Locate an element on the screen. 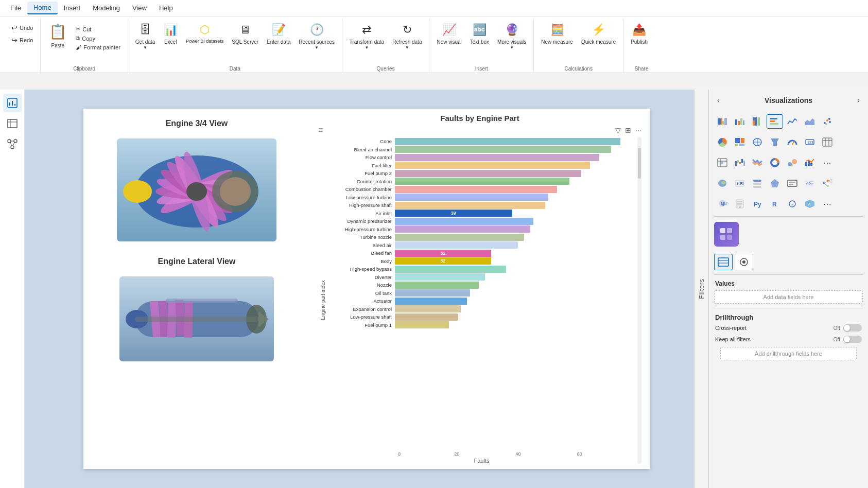  copy-button: ⧉ Copy is located at coordinates (98, 38).